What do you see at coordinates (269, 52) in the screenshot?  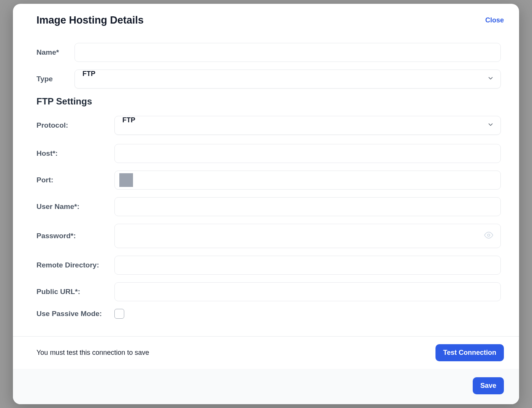 I see `row-name: Name*` at bounding box center [269, 52].